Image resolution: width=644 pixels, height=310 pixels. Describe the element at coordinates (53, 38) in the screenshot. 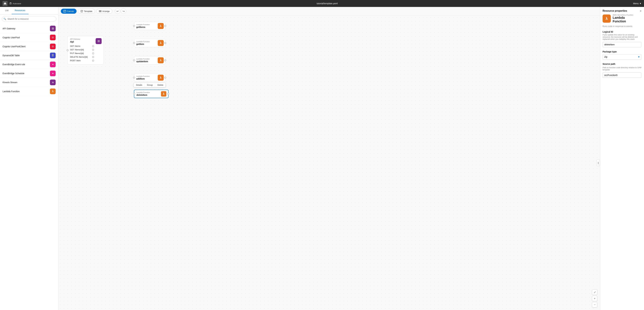

I see `cognito-userpool-icon: ⊟` at that location.